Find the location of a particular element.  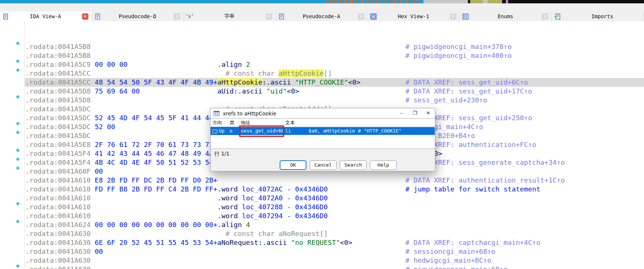

byte-values: 52 45 4D 4F 54 45 5F 41 44 44+ is located at coordinates (156, 118).